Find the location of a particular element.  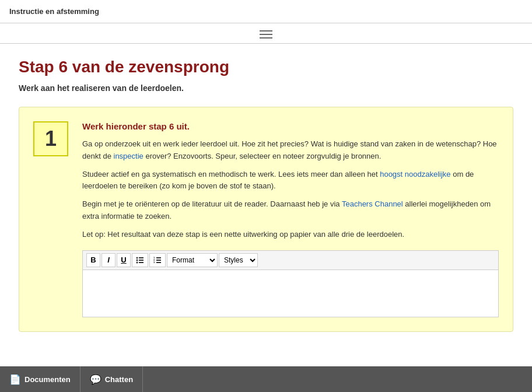

page-subtitle: Werk aan het realiseren van de leerdoele… is located at coordinates (266, 88).